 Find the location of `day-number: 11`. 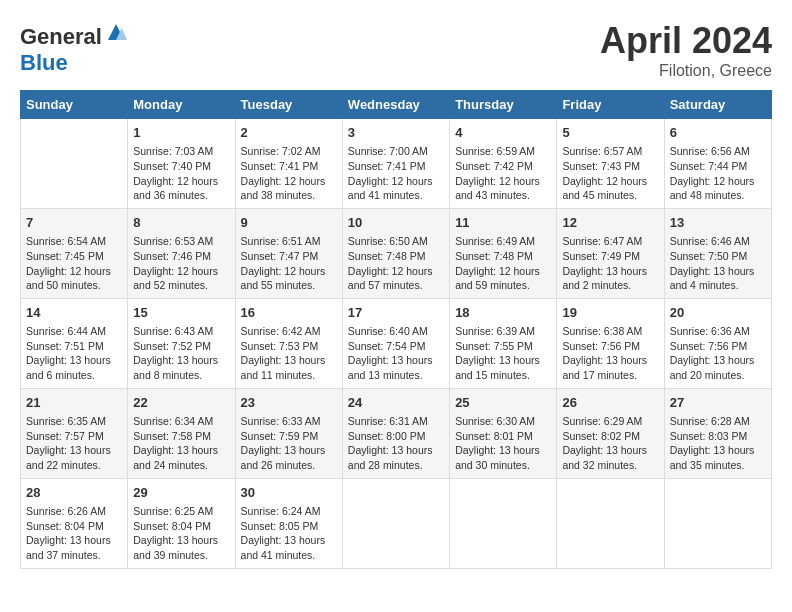

day-number: 11 is located at coordinates (503, 223).